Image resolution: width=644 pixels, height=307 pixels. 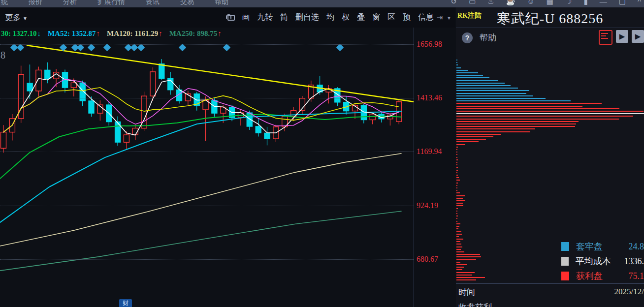 What do you see at coordinates (488, 37) in the screenshot?
I see `help-label: 帮助` at bounding box center [488, 37].